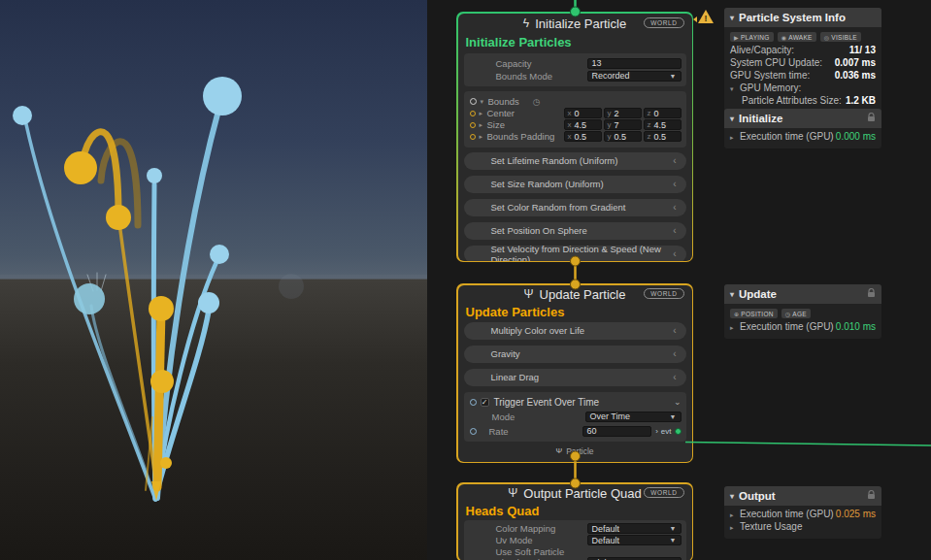 The height and width of the screenshot is (560, 931). I want to click on center-row: ▸ Center x0 y2 z0, so click(575, 114).